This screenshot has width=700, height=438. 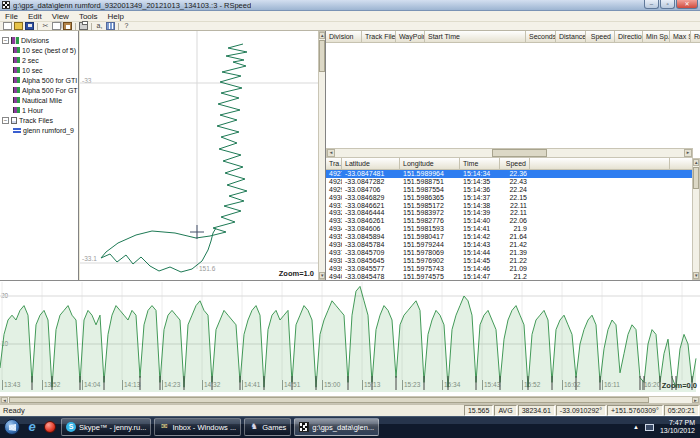 What do you see at coordinates (39, 80) in the screenshot?
I see `tree-item: Alpha 500 for GTI` at bounding box center [39, 80].